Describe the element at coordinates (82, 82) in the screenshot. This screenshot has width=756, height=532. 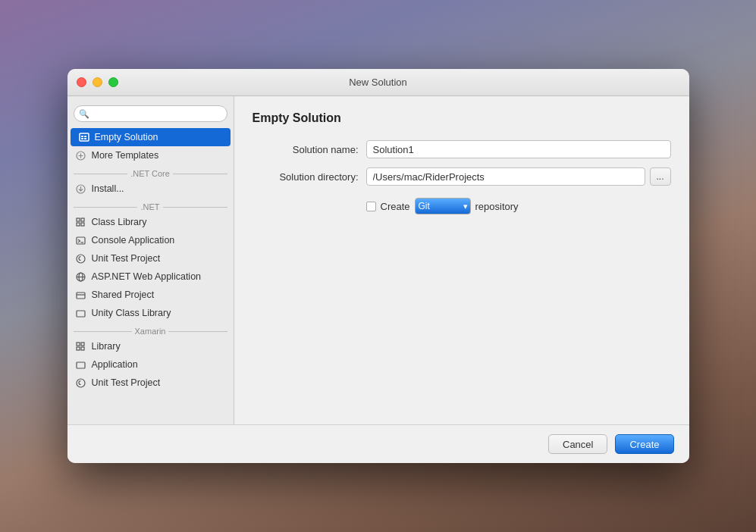
I see `close-button` at that location.